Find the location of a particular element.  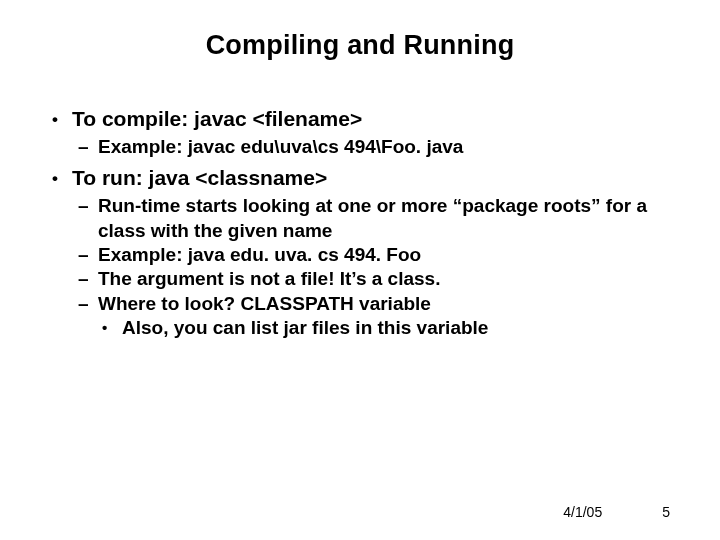

sub-bullet-text: Where to look? CLASSPATH variable is located at coordinates (384, 304).